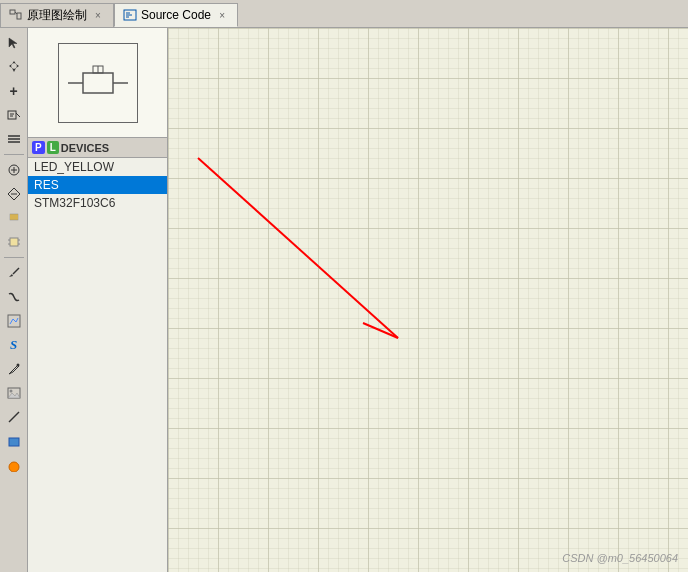 The image size is (688, 572). Describe the element at coordinates (620, 558) in the screenshot. I see `watermark: CSDN @m0_56450064` at that location.